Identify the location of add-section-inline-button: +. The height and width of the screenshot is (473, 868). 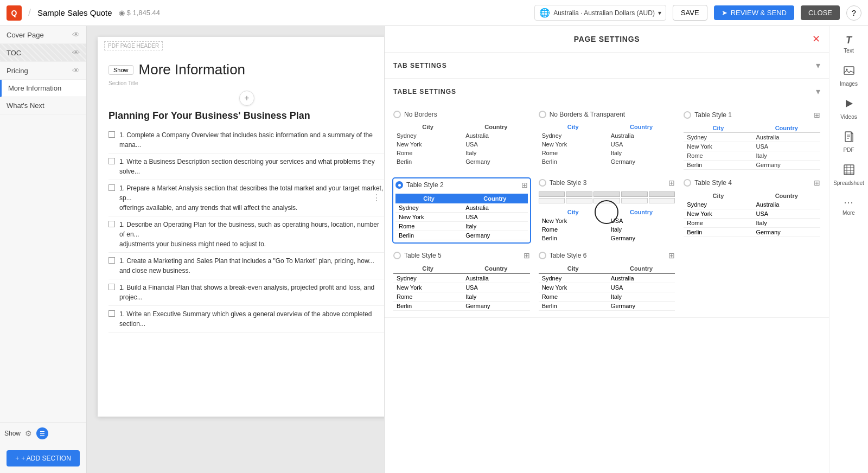
(247, 98).